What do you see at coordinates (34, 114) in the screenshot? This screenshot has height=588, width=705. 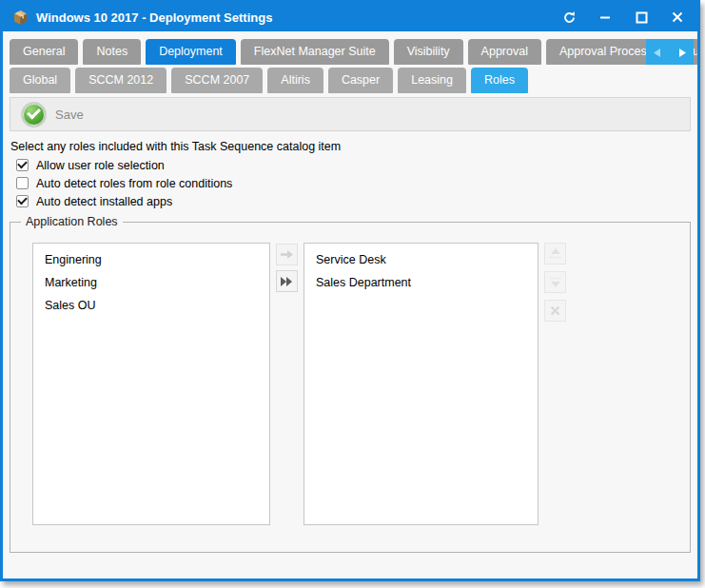 I see `green-check-circle-icon` at bounding box center [34, 114].